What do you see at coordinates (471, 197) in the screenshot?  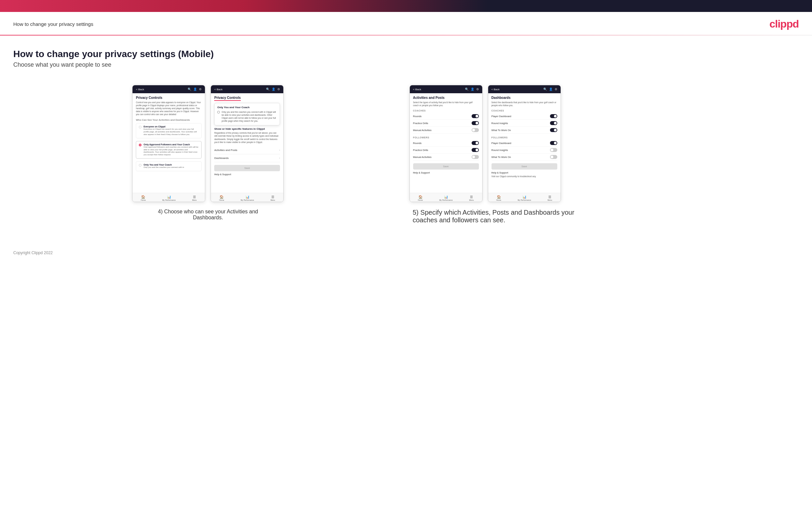 I see `menu-icon-3: ☰` at bounding box center [471, 197].